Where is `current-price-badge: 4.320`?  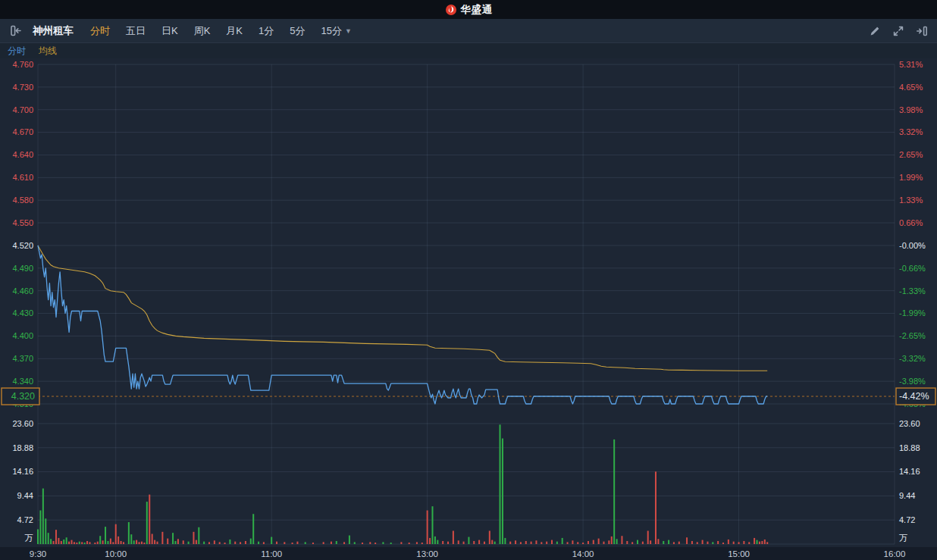
current-price-badge: 4.320 is located at coordinates (20, 396).